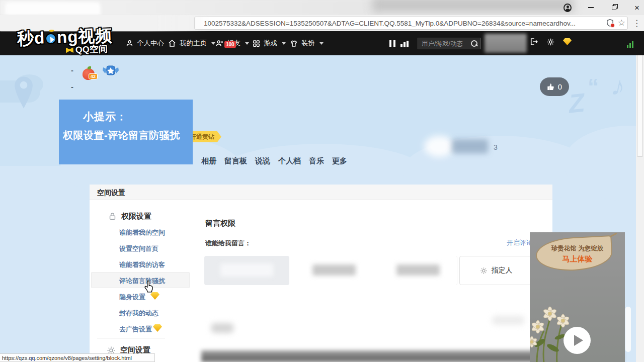 The width and height of the screenshot is (644, 362). What do you see at coordinates (316, 161) in the screenshot?
I see `tab-music: 音乐` at bounding box center [316, 161].